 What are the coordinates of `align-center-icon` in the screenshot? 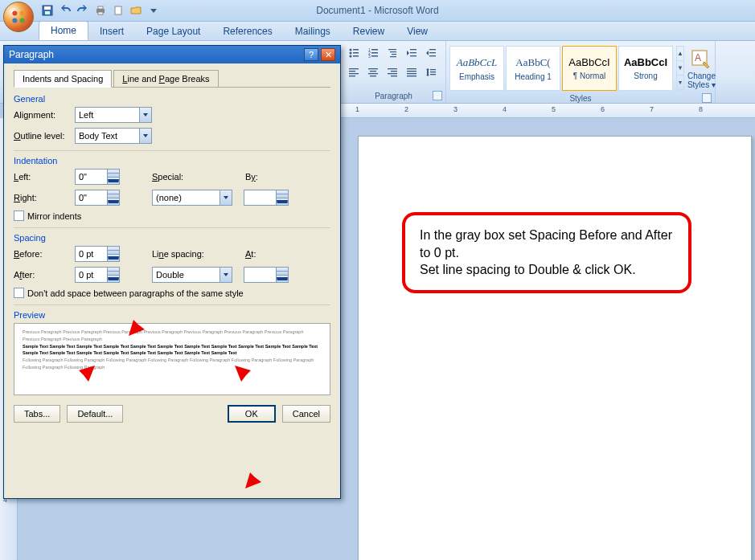 It's located at (373, 72).